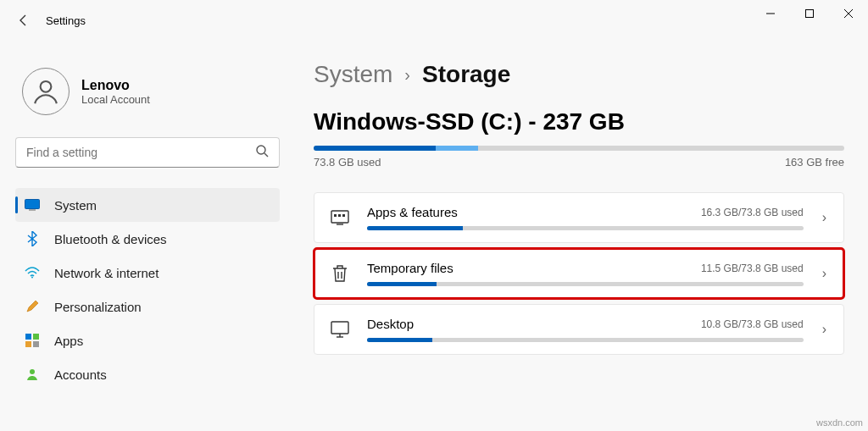 The width and height of the screenshot is (868, 431). Describe the element at coordinates (32, 374) in the screenshot. I see `person-icon` at that location.